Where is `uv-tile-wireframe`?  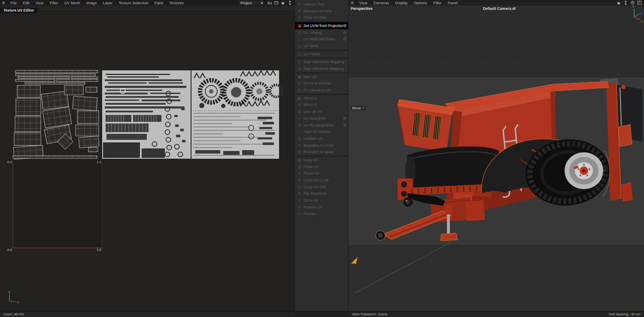
uv-tile-wireframe is located at coordinates (56, 115).